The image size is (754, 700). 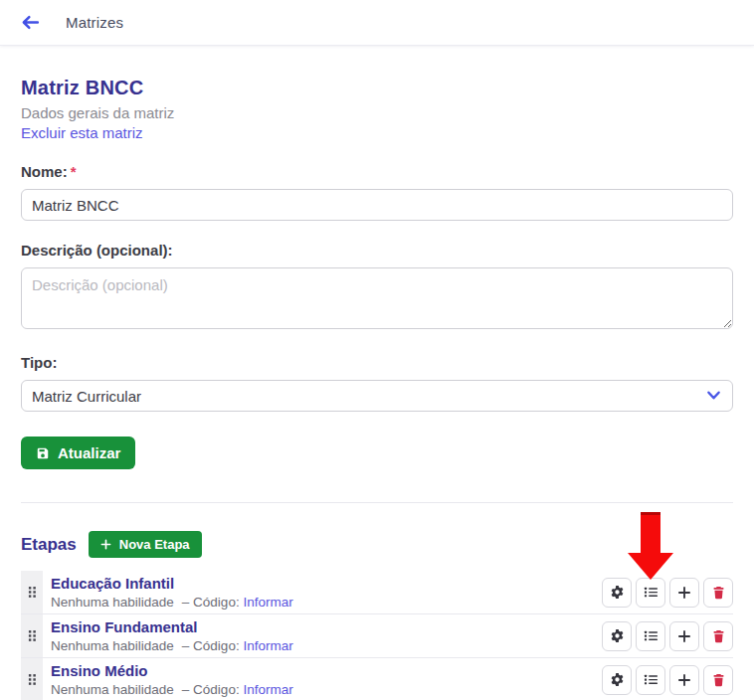 What do you see at coordinates (377, 251) in the screenshot?
I see `description-label: Descrição (opcional):` at bounding box center [377, 251].